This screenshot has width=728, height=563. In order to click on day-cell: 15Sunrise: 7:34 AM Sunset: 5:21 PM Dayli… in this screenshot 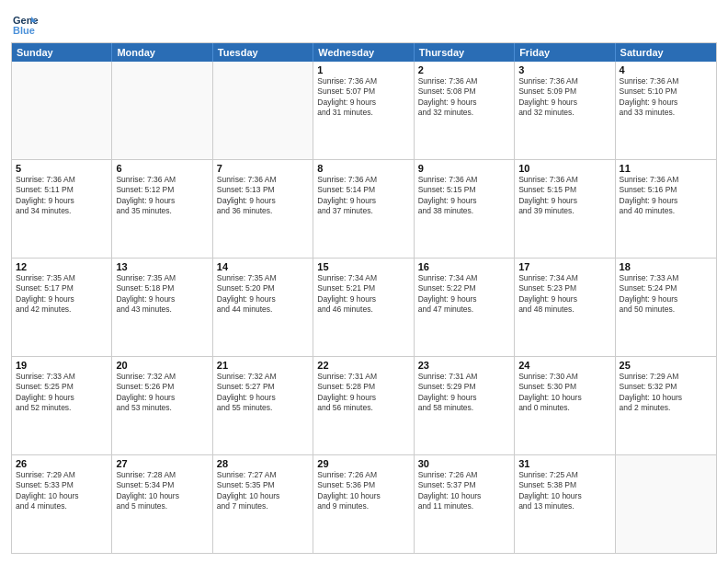, I will do `click(364, 307)`.